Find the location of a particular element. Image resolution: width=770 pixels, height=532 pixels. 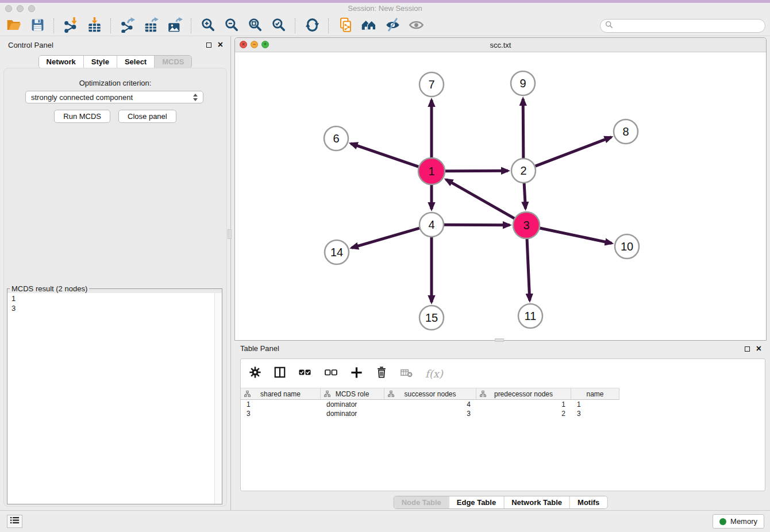

table-settings-button is located at coordinates (255, 373).